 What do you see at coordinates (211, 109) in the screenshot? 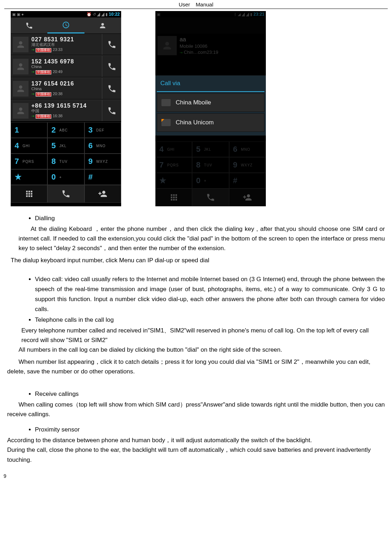
I see `screenshot-callvia: ▣ ᛒ ◢ ▮ 23:21 aa Mobile 10086 ↗ Chin…com…` at bounding box center [211, 109].